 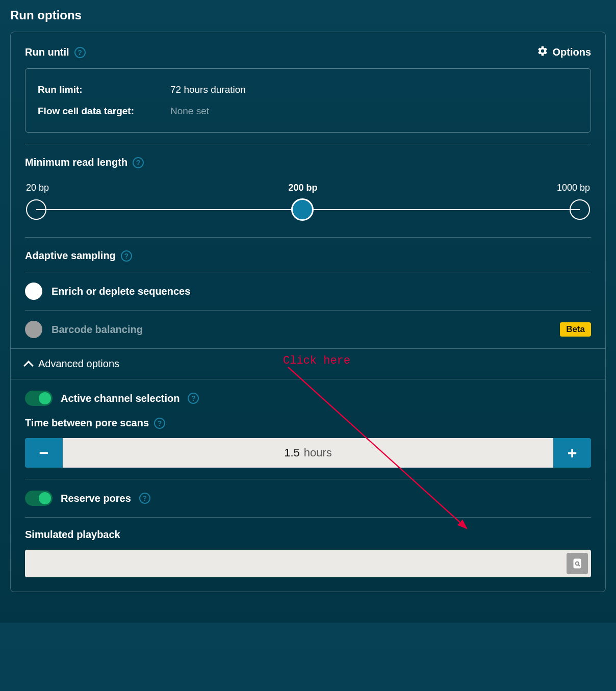 I want to click on target-key: Flow cell data target:, so click(x=94, y=111).